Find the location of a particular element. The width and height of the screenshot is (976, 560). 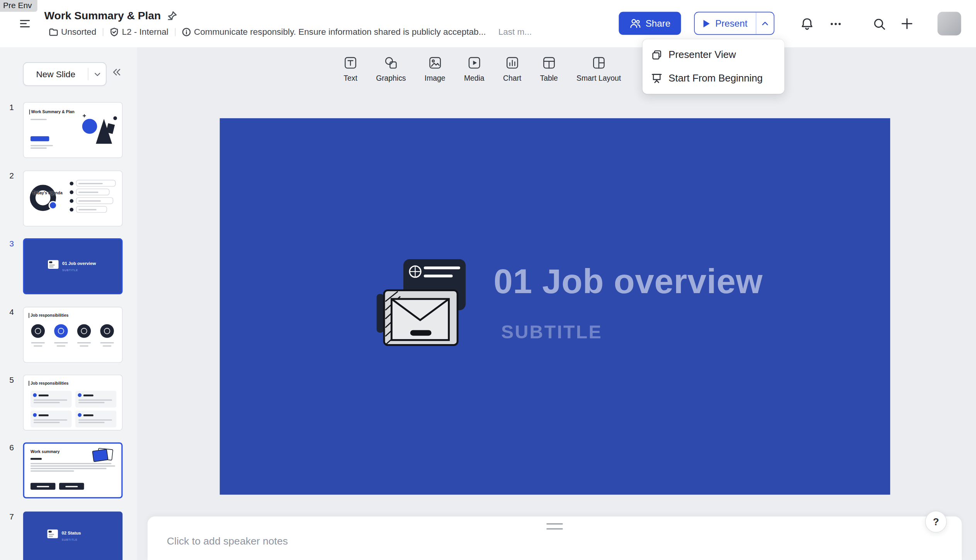

question-icon: ? is located at coordinates (936, 521).